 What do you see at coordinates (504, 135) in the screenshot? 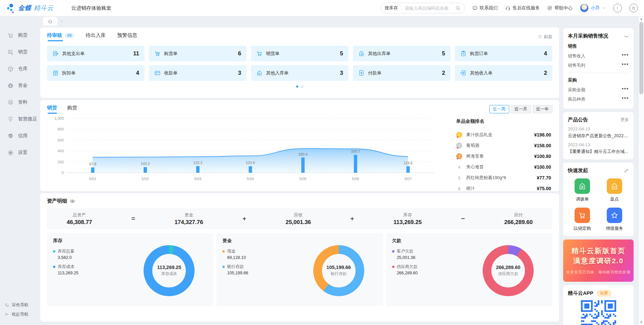
I see `ranking-row-1: 1果汁饮品礼盒¥198.00` at bounding box center [504, 135].